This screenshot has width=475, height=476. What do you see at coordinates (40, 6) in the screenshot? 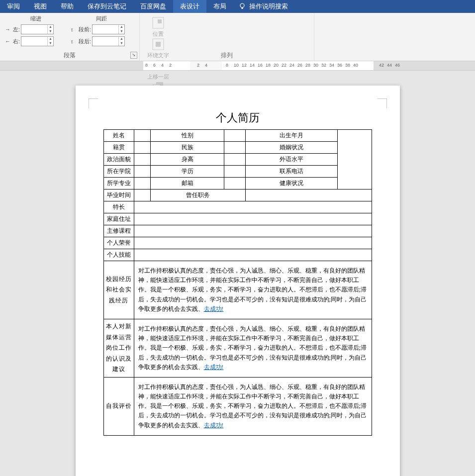
I see `tab-view: 视图` at bounding box center [40, 6].